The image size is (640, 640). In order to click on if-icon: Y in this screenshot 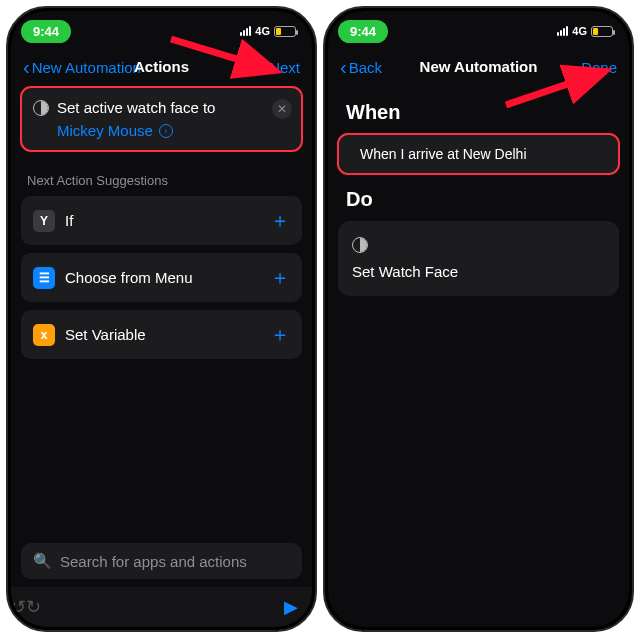, I will do `click(44, 221)`.